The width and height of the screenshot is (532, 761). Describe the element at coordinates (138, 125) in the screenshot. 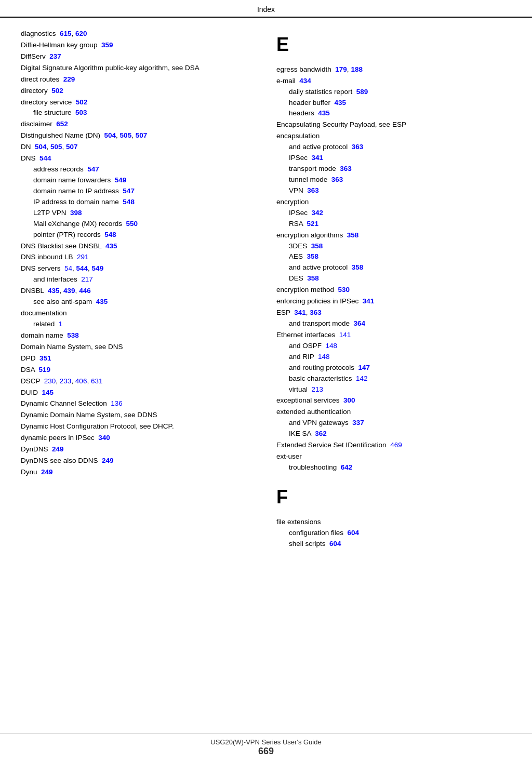

I see `index-entry: disclaimer 652` at that location.